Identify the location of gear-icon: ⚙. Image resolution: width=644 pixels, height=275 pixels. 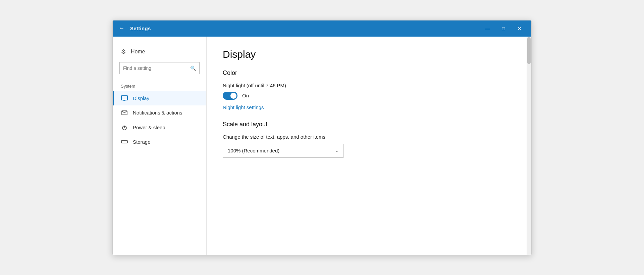
(123, 52).